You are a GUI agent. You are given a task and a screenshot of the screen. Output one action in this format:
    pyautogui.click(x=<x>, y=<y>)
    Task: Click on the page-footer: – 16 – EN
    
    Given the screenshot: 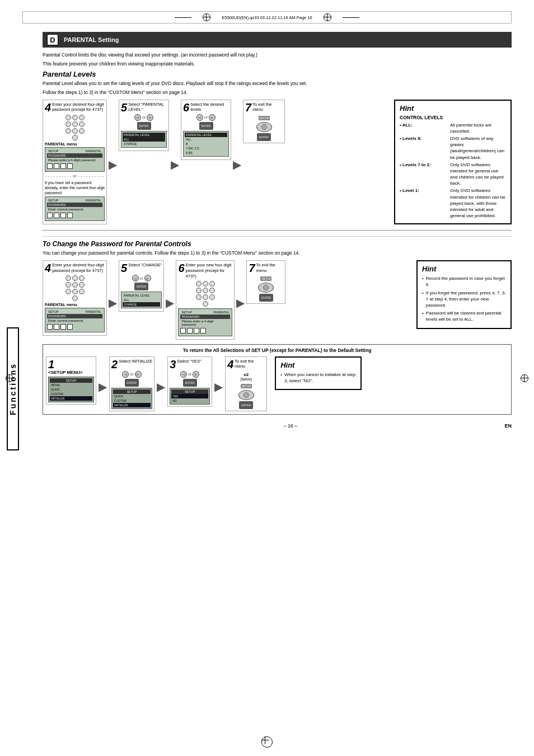 What is the action you would take?
    pyautogui.click(x=277, y=426)
    